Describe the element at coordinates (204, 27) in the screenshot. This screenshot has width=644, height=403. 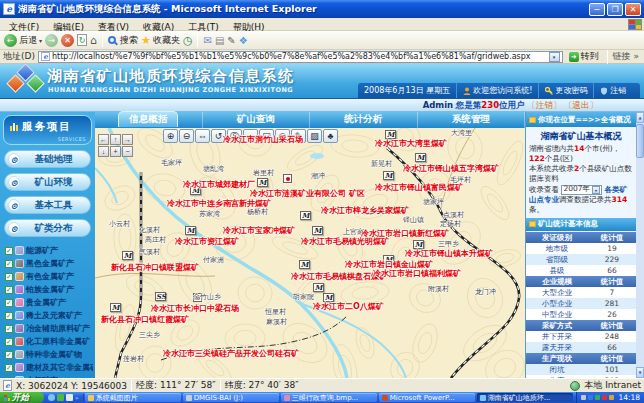
I see `menu-item: 工具(T)` at that location.